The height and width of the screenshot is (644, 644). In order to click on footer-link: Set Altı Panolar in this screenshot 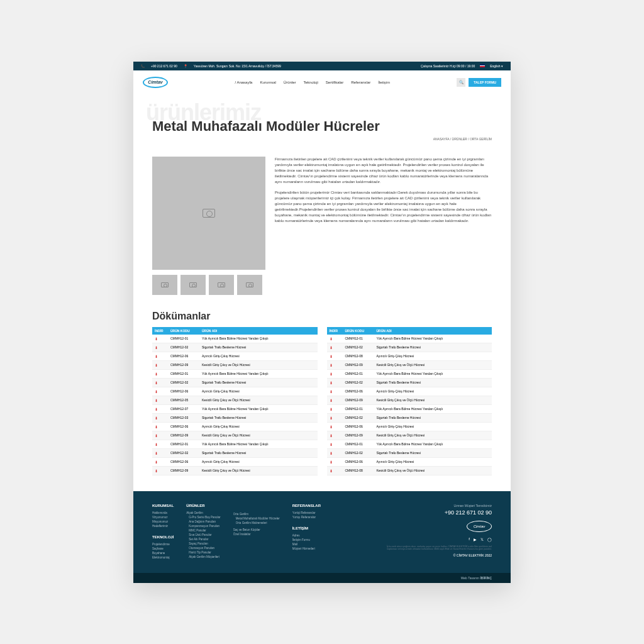, I will do `click(204, 540)`.